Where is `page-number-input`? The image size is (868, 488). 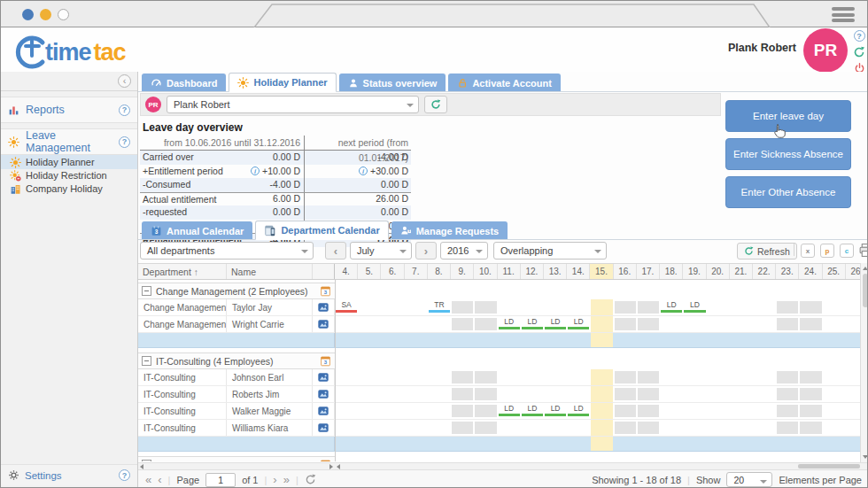 page-number-input is located at coordinates (221, 480).